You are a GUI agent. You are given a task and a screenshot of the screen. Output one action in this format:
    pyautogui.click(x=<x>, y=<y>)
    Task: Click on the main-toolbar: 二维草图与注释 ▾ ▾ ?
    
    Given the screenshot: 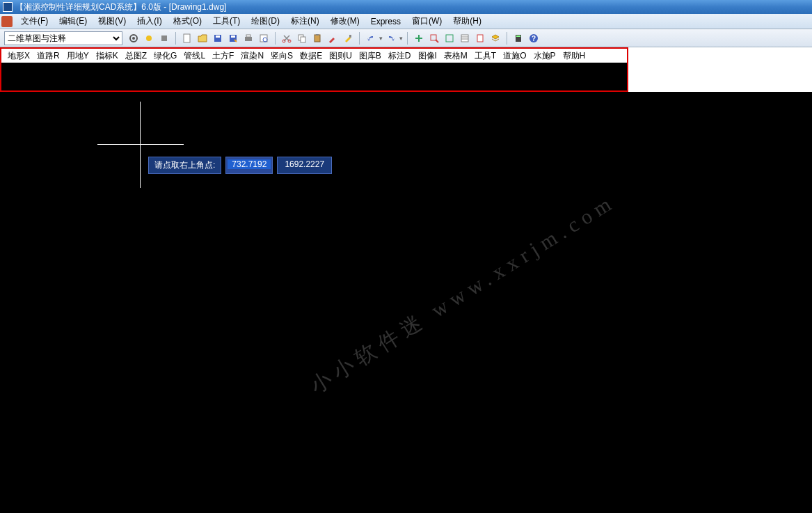 What is the action you would take?
    pyautogui.click(x=406, y=38)
    